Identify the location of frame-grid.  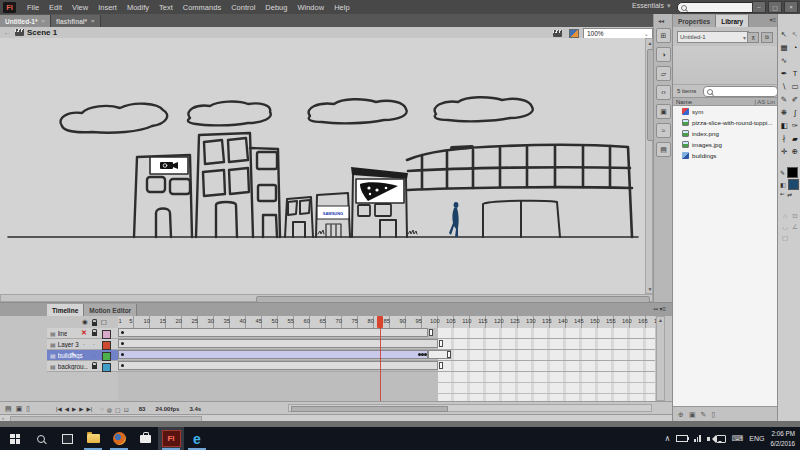
(386, 364).